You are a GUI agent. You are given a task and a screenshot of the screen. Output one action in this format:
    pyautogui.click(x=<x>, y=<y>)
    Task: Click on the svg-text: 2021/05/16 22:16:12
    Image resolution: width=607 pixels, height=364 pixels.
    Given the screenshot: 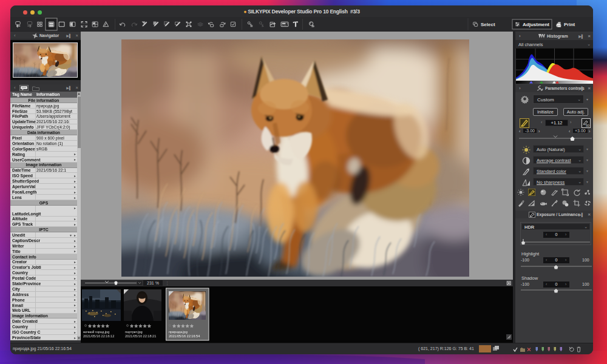 What is the action you would take?
    pyautogui.click(x=98, y=336)
    